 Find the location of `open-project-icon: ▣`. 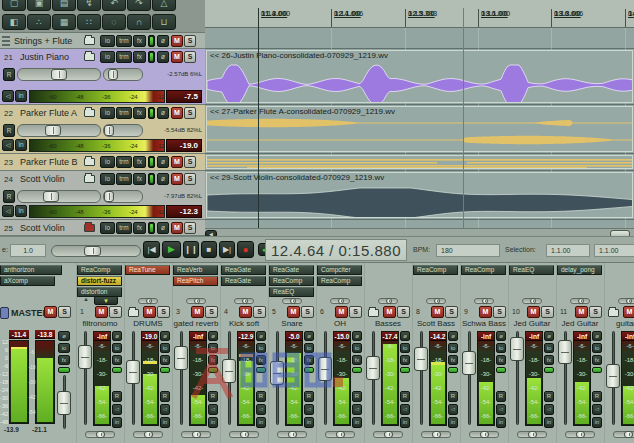

open-project-icon: ▣ is located at coordinates (39, 6).